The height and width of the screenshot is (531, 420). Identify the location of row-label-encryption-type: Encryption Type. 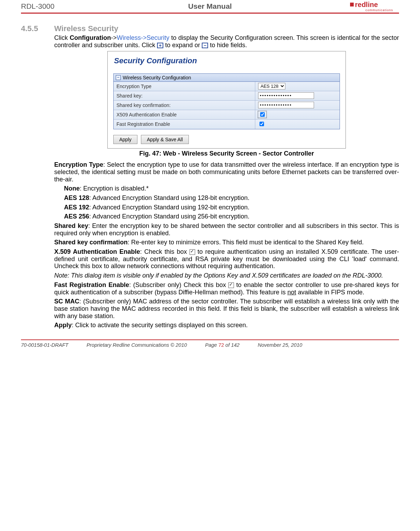
(184, 86).